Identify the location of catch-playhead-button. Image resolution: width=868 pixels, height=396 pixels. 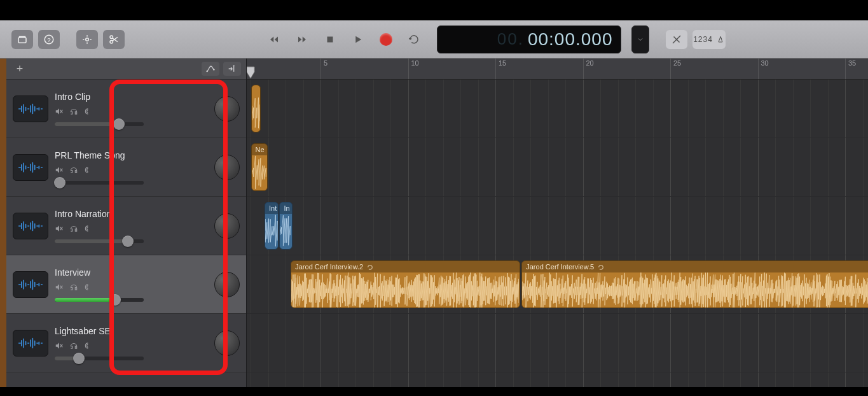
(232, 69).